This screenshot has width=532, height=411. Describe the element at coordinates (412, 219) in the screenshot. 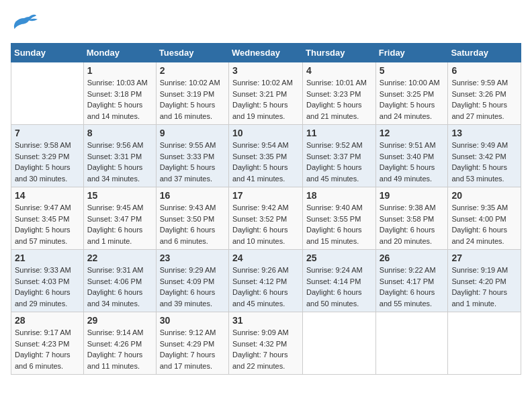

I see `calendar-cell: 19 Sunrise: 9:38 AM Sunset: 3:58 PM Dayl…` at that location.